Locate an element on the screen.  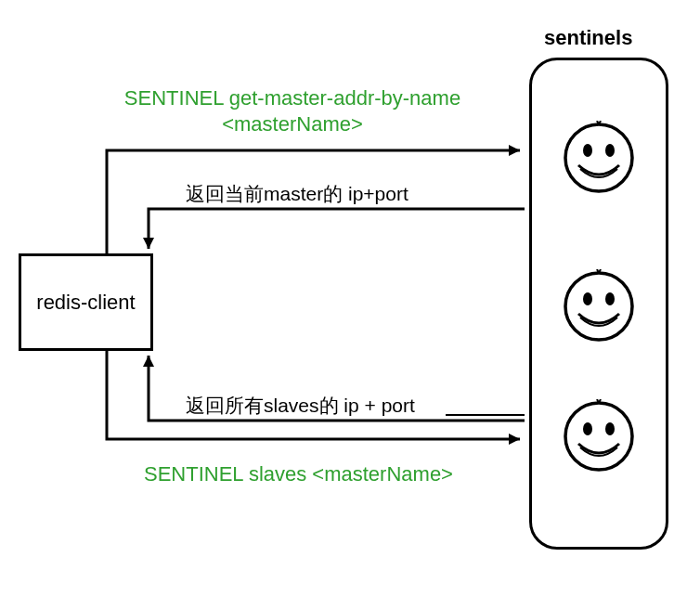
sentinels-title: sentinels is located at coordinates (589, 38).